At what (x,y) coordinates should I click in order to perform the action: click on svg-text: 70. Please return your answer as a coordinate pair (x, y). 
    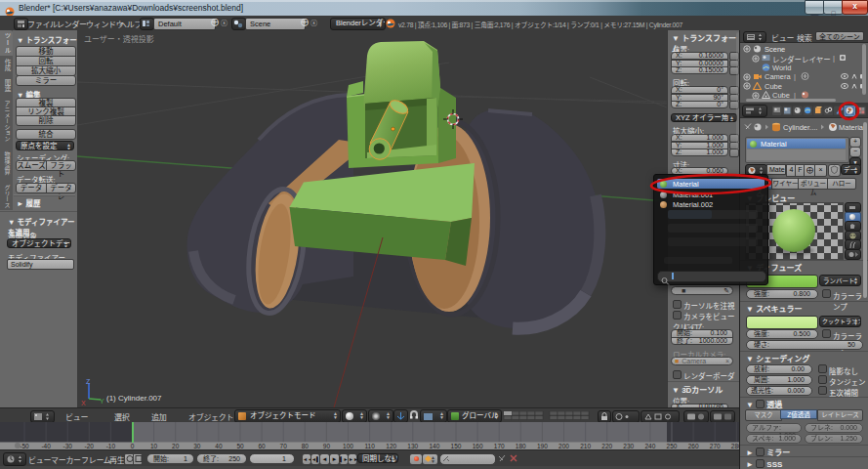
    Looking at the image, I should click on (284, 446).